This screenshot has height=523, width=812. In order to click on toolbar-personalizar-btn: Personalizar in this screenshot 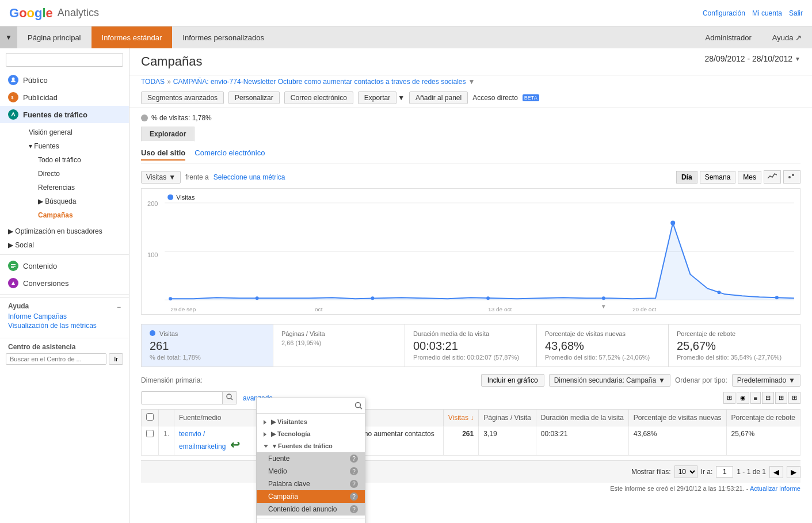, I will do `click(254, 98)`.